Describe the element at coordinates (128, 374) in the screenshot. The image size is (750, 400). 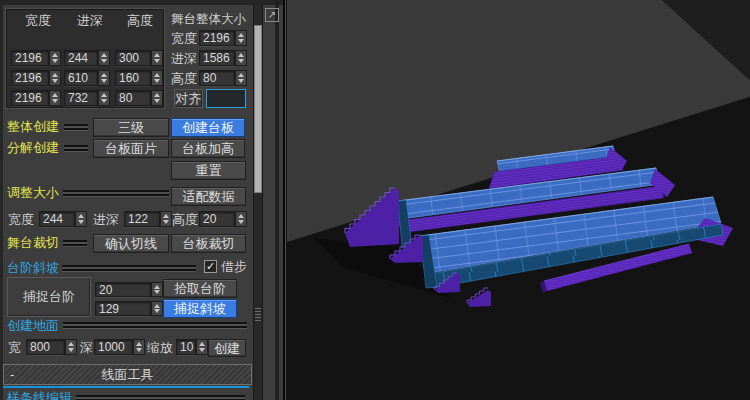
I see `rollup-line-face-tools: - 线面工具` at that location.